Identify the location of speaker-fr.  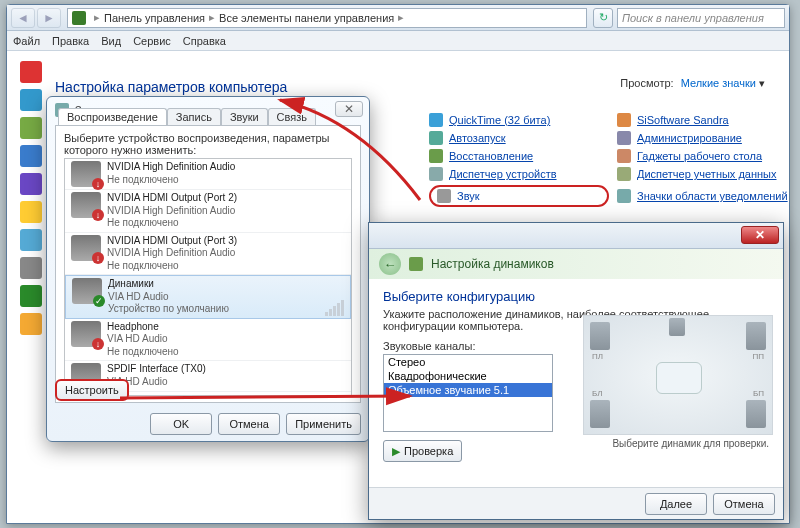
(756, 336).